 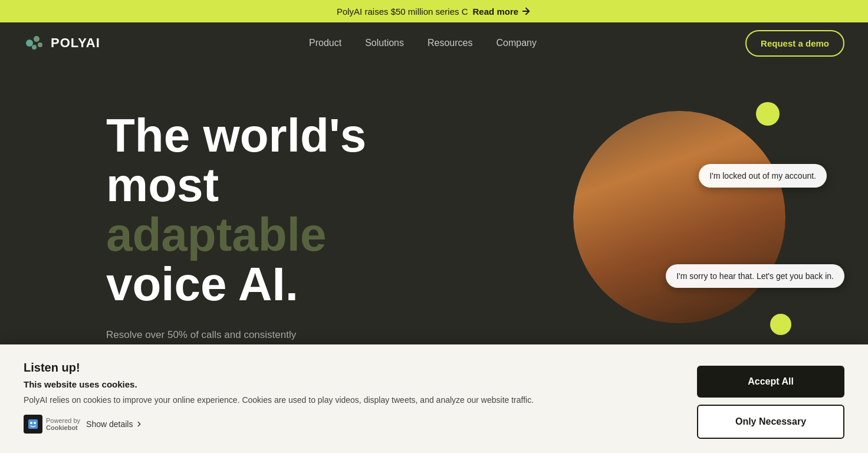 What do you see at coordinates (114, 424) in the screenshot?
I see `show-details-button: Show details` at bounding box center [114, 424].